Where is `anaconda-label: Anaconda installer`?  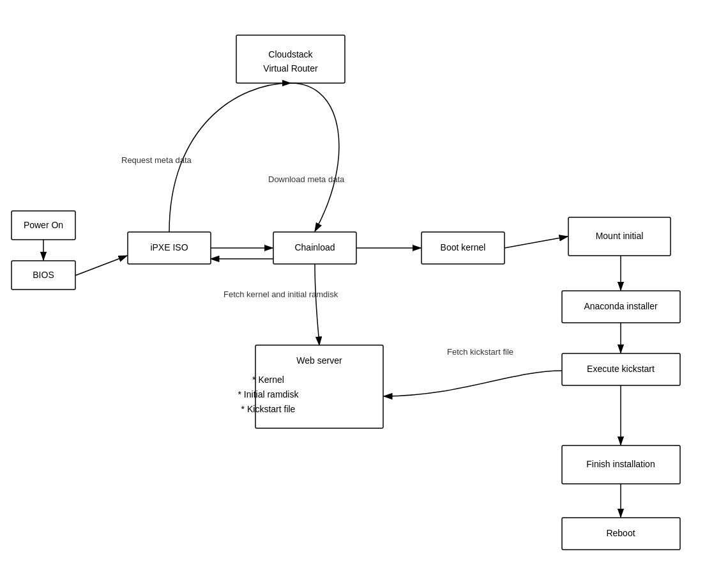 anaconda-label: Anaconda installer is located at coordinates (621, 306).